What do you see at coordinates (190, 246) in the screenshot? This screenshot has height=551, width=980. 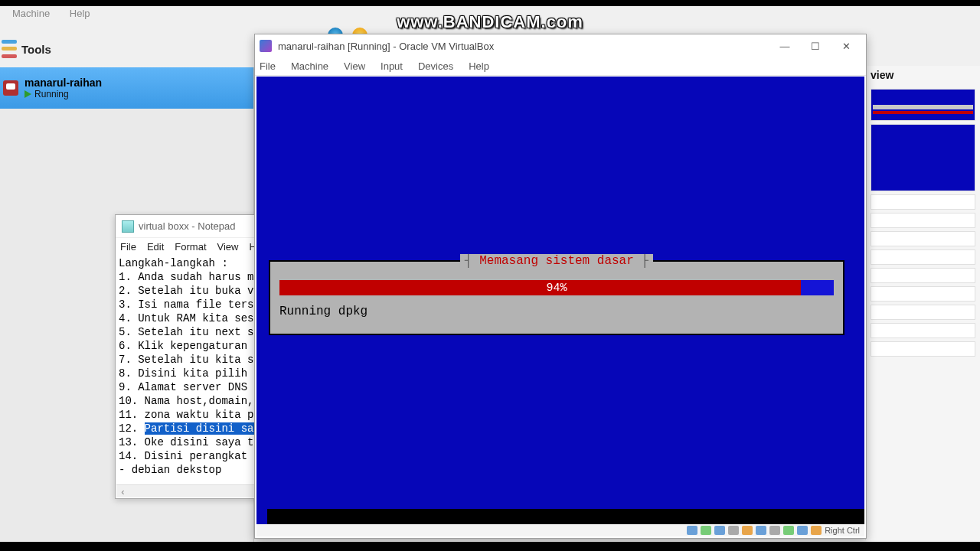 I see `notepad-format: Format` at bounding box center [190, 246].